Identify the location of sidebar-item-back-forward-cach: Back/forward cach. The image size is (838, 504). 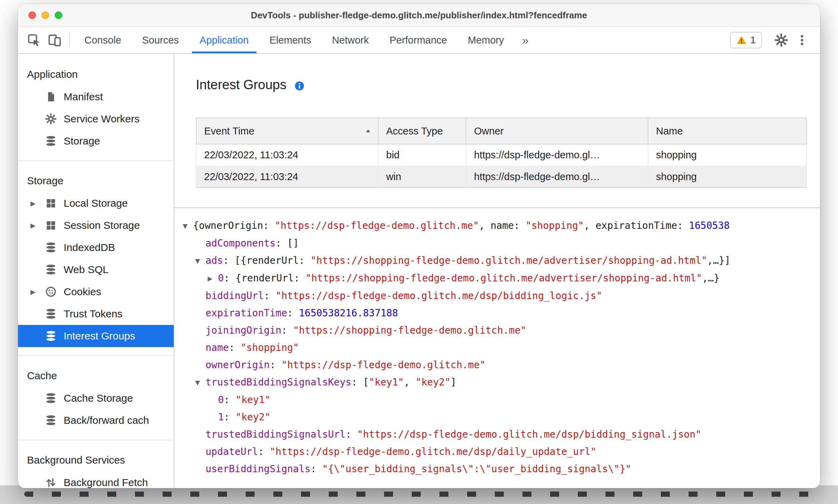
(96, 420).